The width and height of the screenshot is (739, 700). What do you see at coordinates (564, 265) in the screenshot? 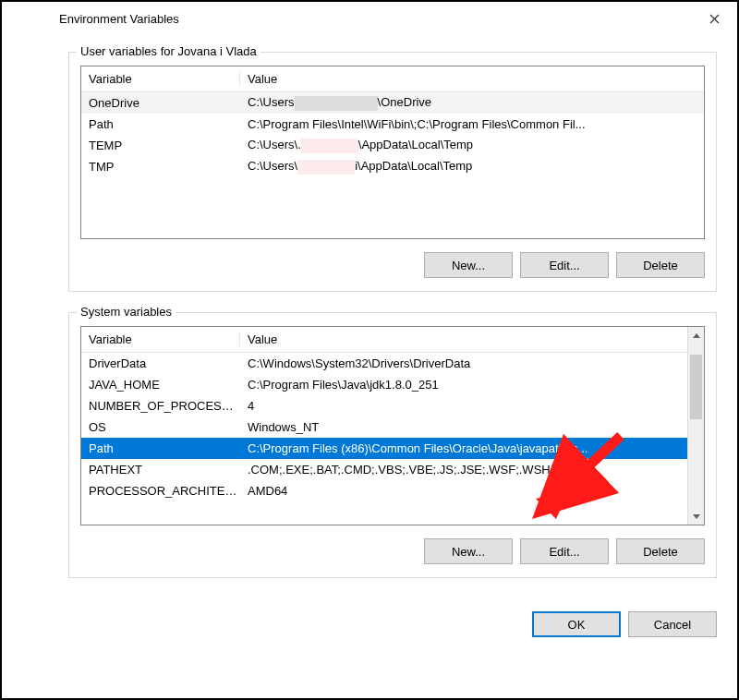
I see `user-edit-button: Edit...` at bounding box center [564, 265].